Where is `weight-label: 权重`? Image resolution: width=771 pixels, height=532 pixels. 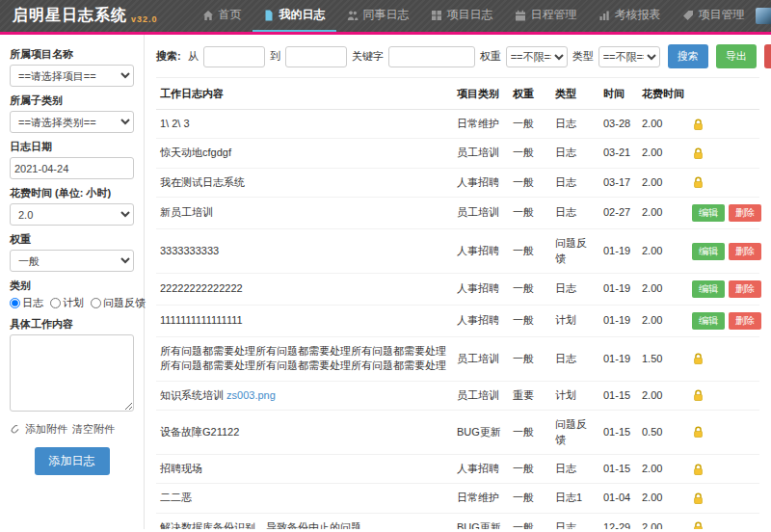
weight-label: 权重 is located at coordinates (71, 239).